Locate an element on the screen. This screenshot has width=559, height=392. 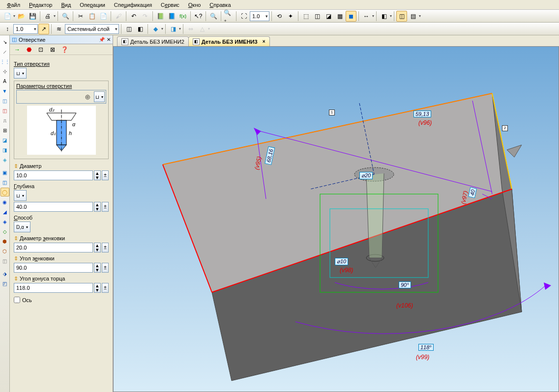
tool-op3-icon: ◉ is located at coordinates (5, 202).